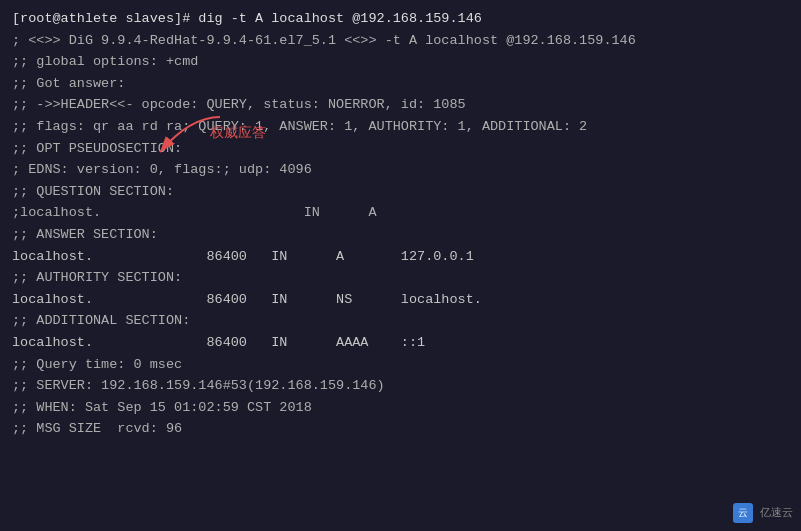  I want to click on terminal-line-l4: ;; ->>HEADER<<- opcode: QUERY, status: N…, so click(400, 105).